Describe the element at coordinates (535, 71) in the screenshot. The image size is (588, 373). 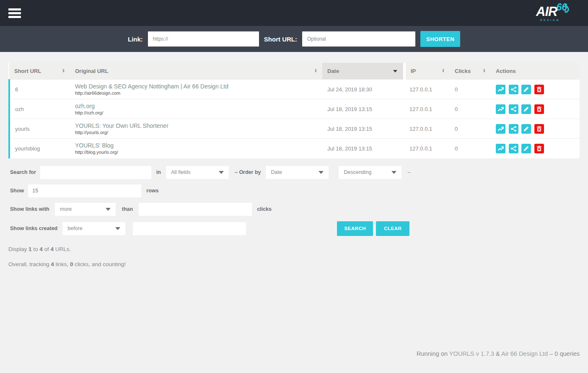
I see `header-actions: Actions` at that location.